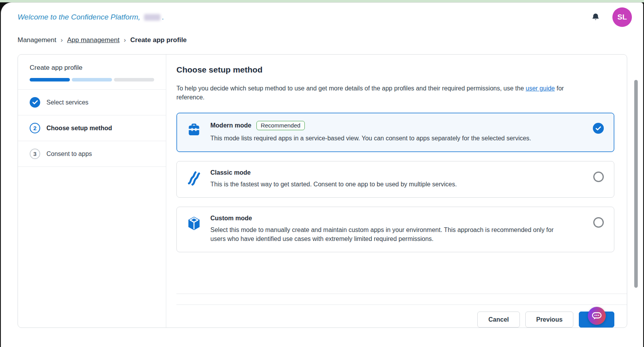 Image resolution: width=644 pixels, height=347 pixels. What do you see at coordinates (37, 40) in the screenshot?
I see `breadcrumb-management: Management` at bounding box center [37, 40].